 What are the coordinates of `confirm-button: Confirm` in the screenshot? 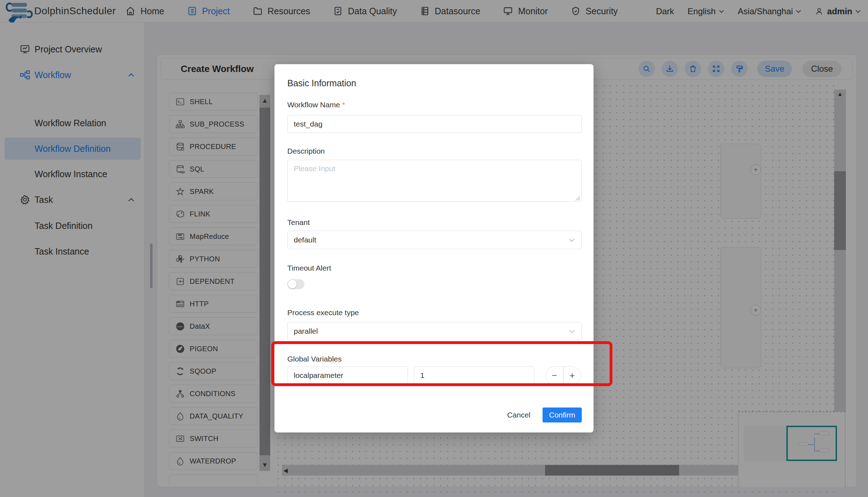 It's located at (562, 415).